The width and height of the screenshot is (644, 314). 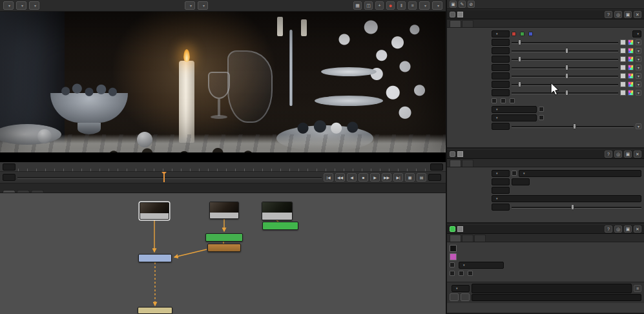 I want to click on tab-dope-sheet, so click(x=37, y=191).